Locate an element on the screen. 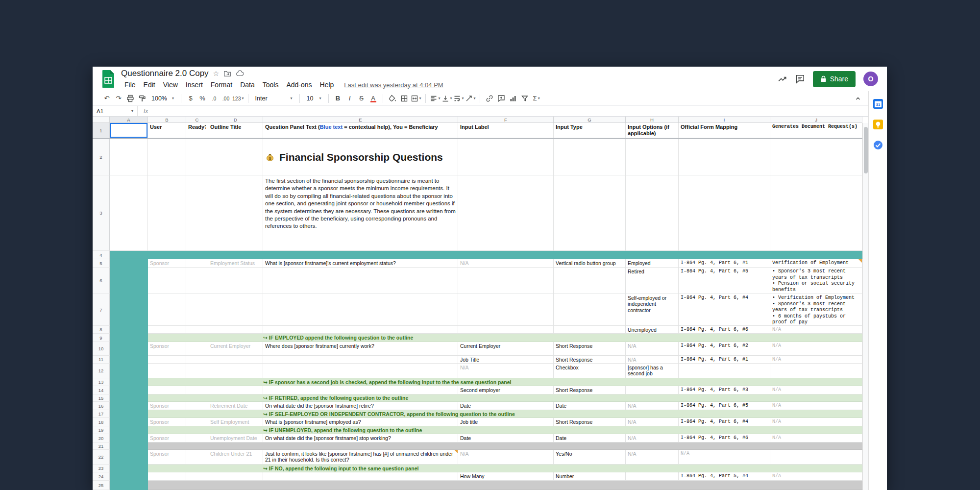 The height and width of the screenshot is (490, 980). cell-A20 is located at coordinates (129, 438).